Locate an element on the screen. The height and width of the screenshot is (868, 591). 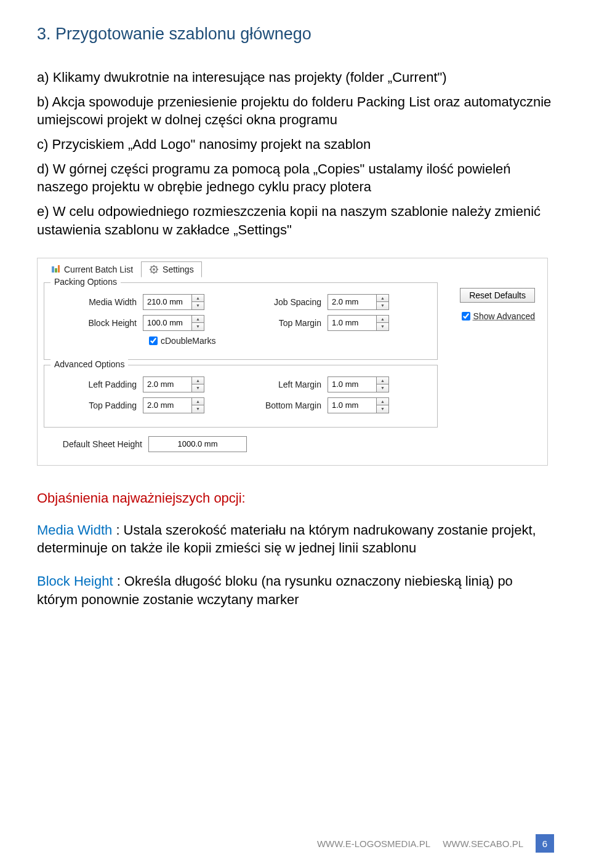
block-height-input is located at coordinates (167, 323).